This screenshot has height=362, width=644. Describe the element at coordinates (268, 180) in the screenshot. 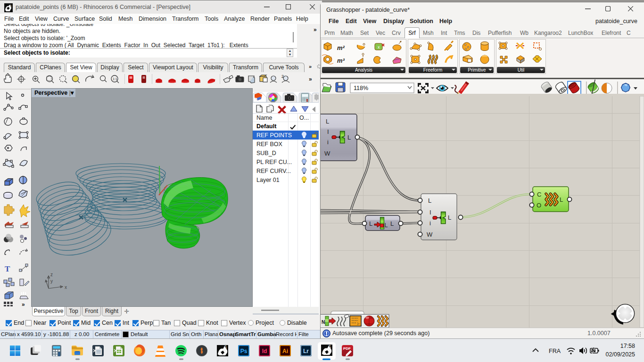

I see `svg-text: Layer 01` at that location.